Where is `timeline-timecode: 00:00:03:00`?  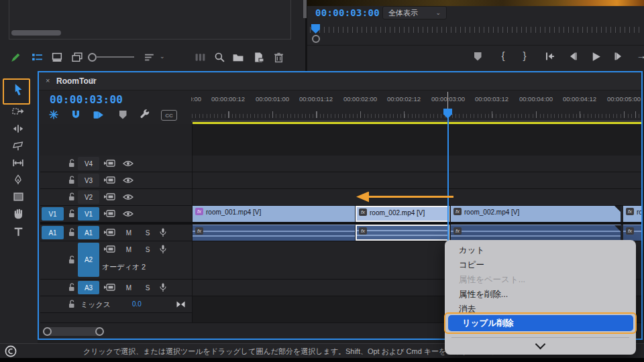 timeline-timecode: 00:00:03:00 is located at coordinates (86, 99).